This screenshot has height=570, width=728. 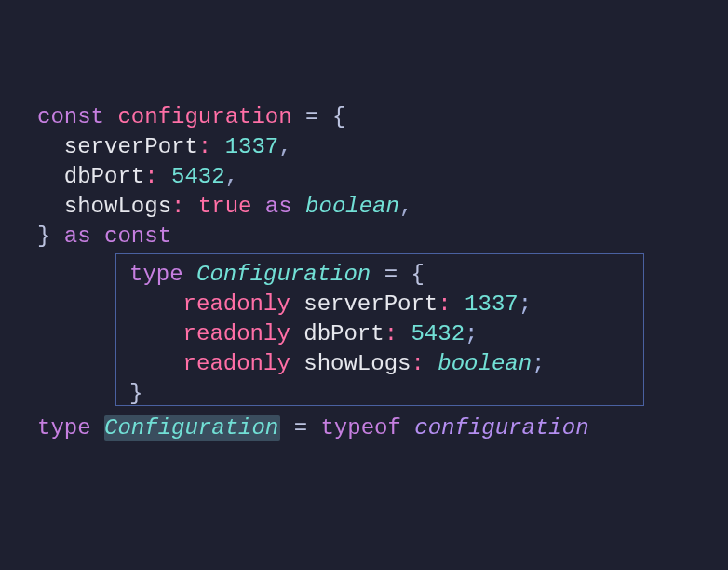 What do you see at coordinates (383, 207) in the screenshot?
I see `code-line-4: showLogs: true as boolean,` at bounding box center [383, 207].